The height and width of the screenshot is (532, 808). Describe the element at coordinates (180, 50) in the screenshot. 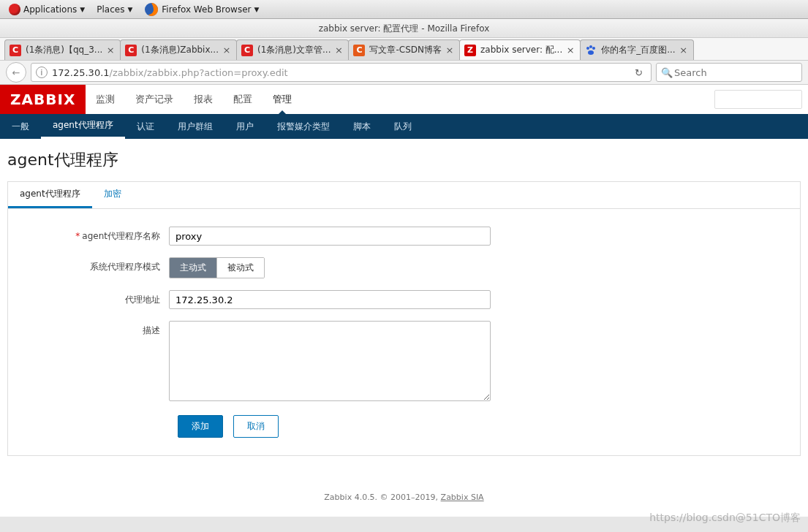

I see `tab-label: (1条消息)Zabbix...` at that location.